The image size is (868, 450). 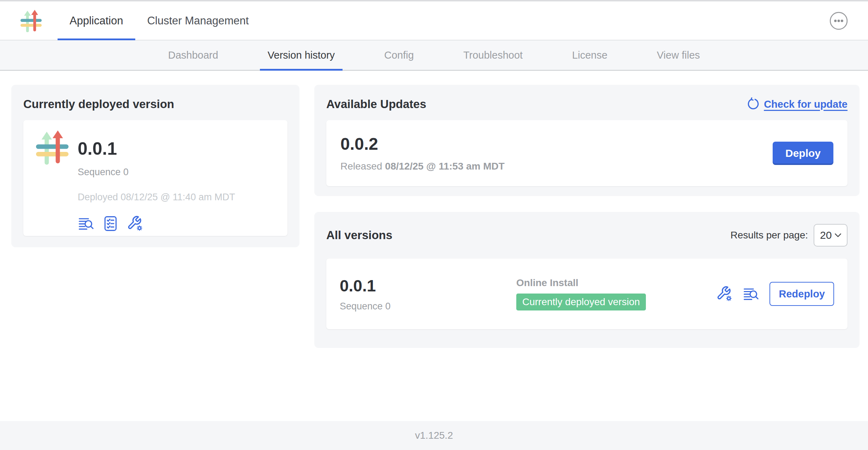 What do you see at coordinates (301, 55) in the screenshot?
I see `subnav-version-history: Version history` at bounding box center [301, 55].